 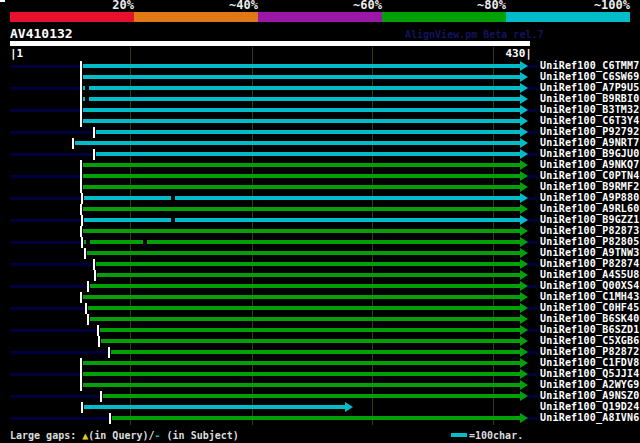 What do you see at coordinates (46, 436) in the screenshot?
I see `large-gaps-label: Large gaps:` at bounding box center [46, 436].